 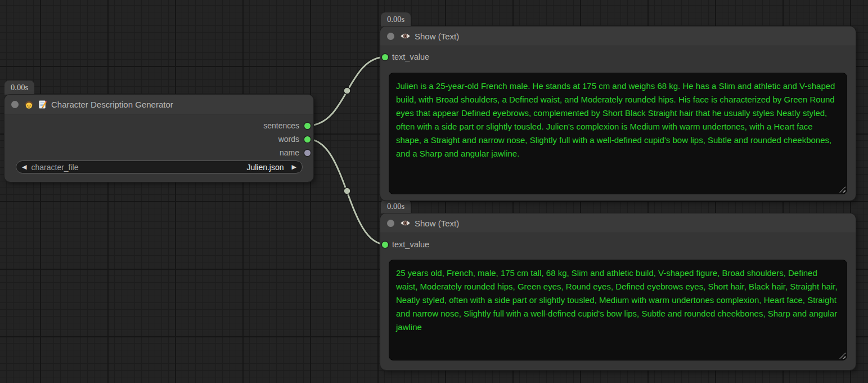 I want to click on output-dot-sentences, so click(x=307, y=126).